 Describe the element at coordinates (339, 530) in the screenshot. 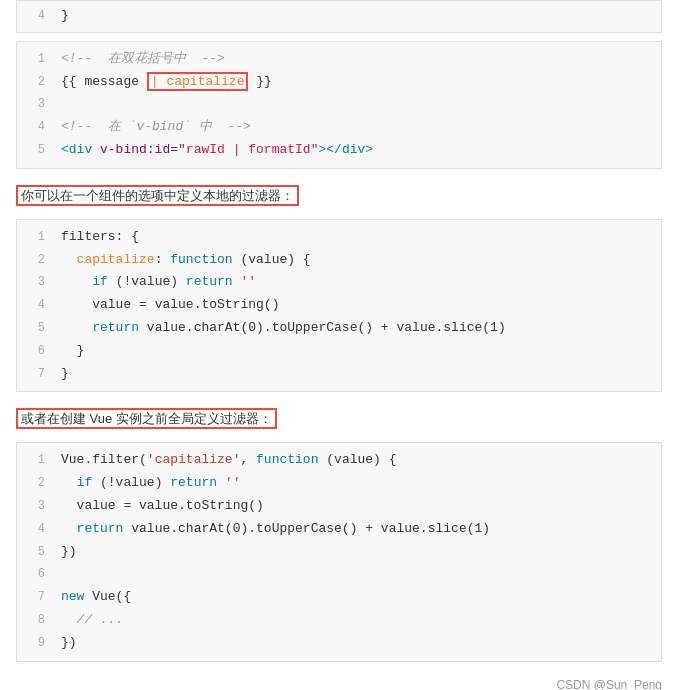

I see `code-line-4: 4 return value.charAt(0).toUpperCase() +…` at that location.